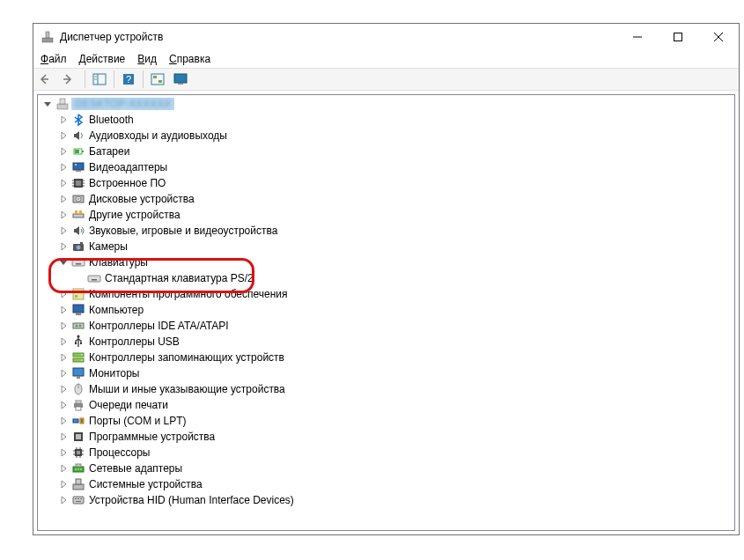 The height and width of the screenshot is (560, 744). Describe the element at coordinates (386, 437) in the screenshot. I see `category-softdev: Программные устройства` at that location.